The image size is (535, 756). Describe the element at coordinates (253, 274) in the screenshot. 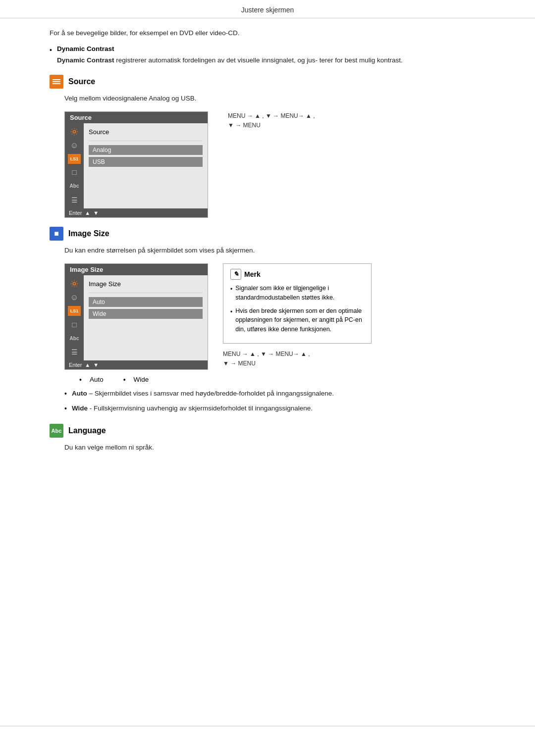

I see `note-title: Merk` at that location.